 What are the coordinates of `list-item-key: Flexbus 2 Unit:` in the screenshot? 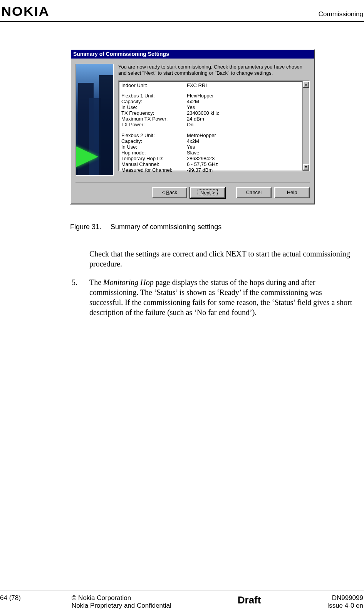 It's located at (154, 136).